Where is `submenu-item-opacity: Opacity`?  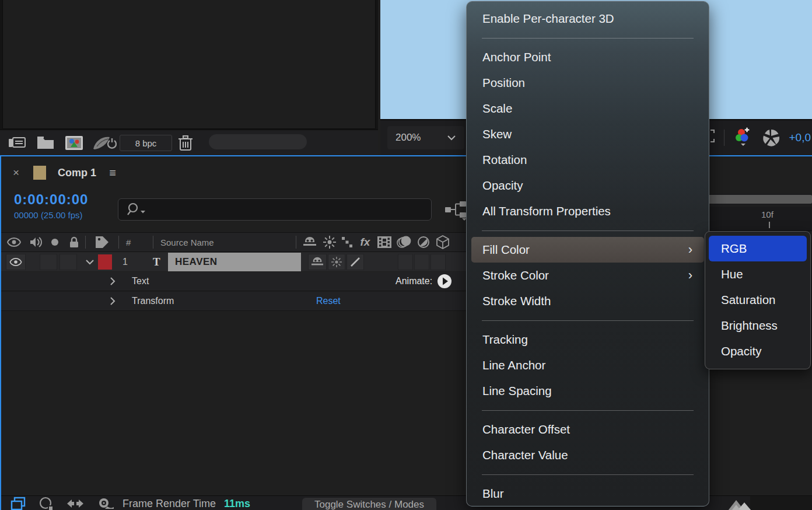 submenu-item-opacity: Opacity is located at coordinates (758, 351).